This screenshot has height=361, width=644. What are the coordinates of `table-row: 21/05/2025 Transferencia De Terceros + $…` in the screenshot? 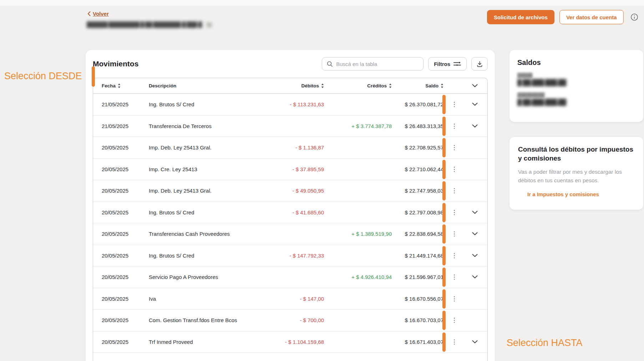 It's located at (290, 126).